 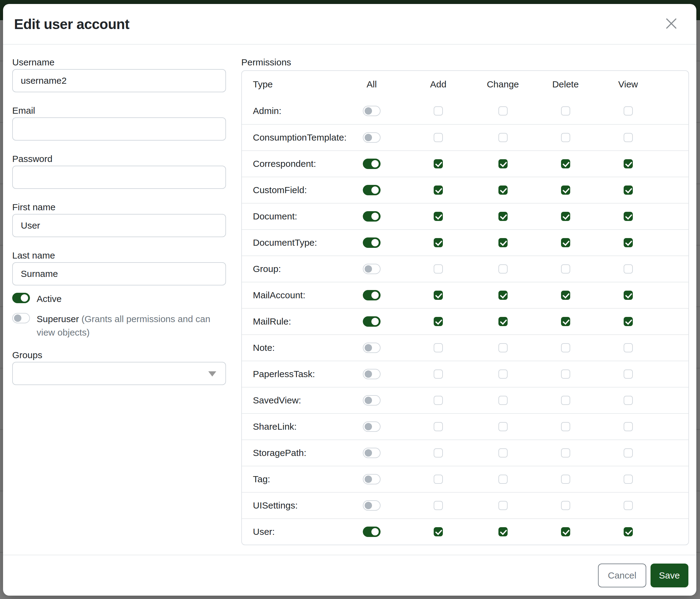 What do you see at coordinates (465, 137) in the screenshot?
I see `permission-row: ConsumptionTemplate:` at bounding box center [465, 137].